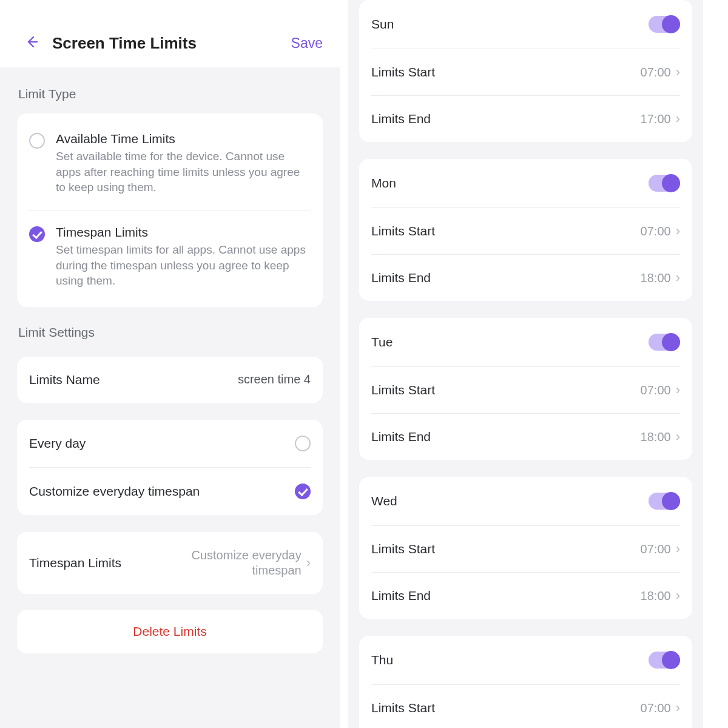 This screenshot has width=728, height=728. I want to click on limits-end-row: Limits End17:00›, so click(525, 119).